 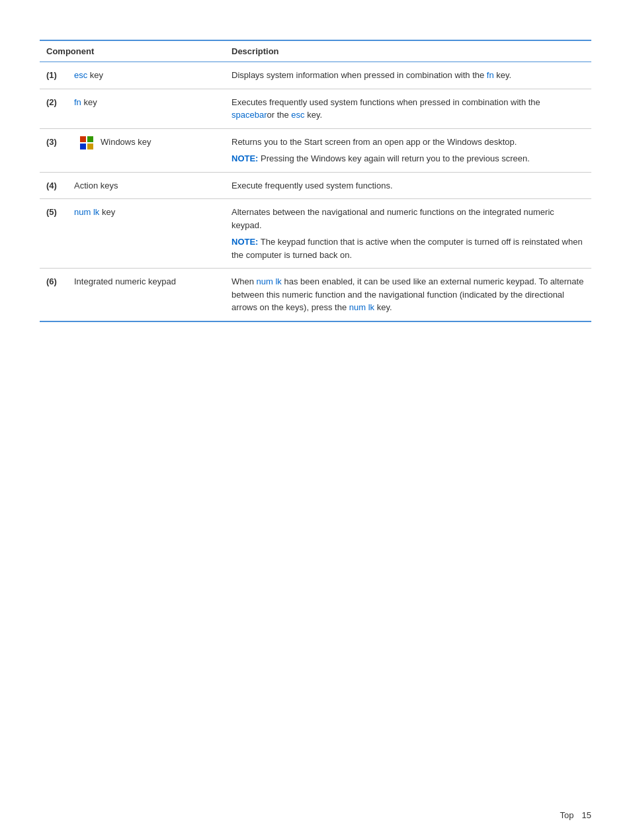 I want to click on component-link: esc, so click(x=81, y=75).